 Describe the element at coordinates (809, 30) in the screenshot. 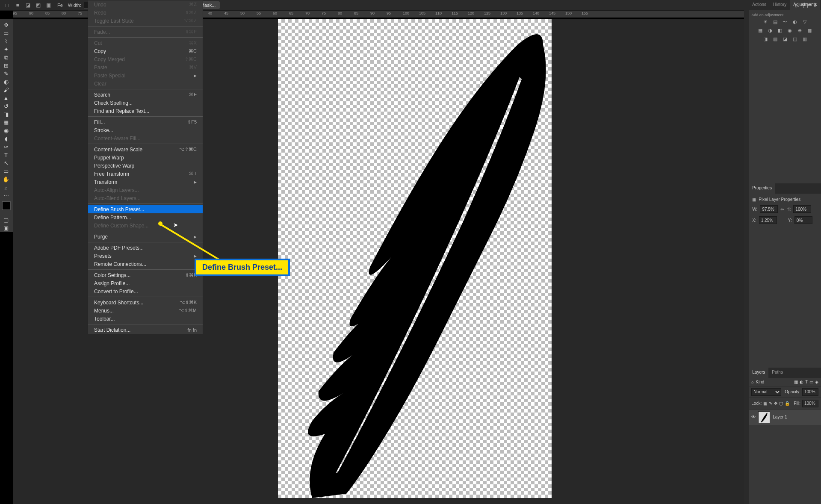

I see `colorlookup-icon: ▩` at that location.